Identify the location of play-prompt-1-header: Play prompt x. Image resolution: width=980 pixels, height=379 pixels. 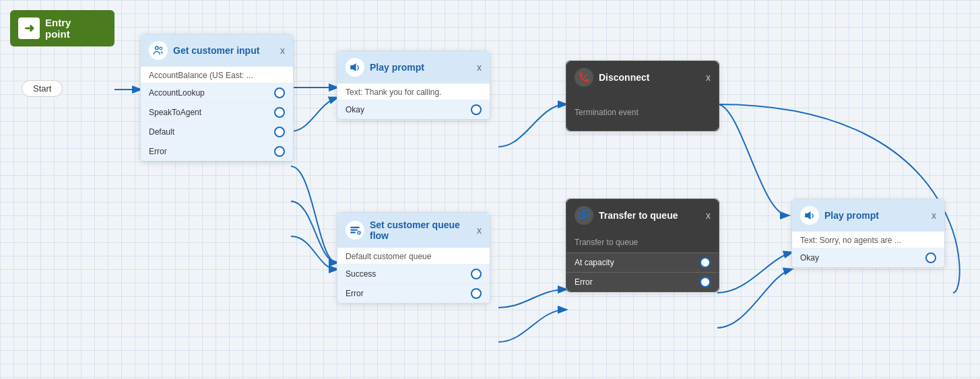
(414, 67).